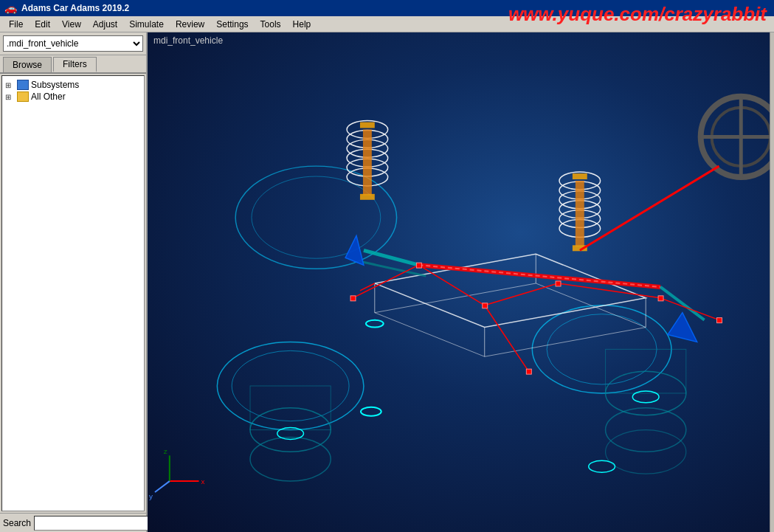 The image size is (774, 532). Describe the element at coordinates (387, 24) in the screenshot. I see `menubar: File Edit View Adjust Simulate Review Se…` at that location.